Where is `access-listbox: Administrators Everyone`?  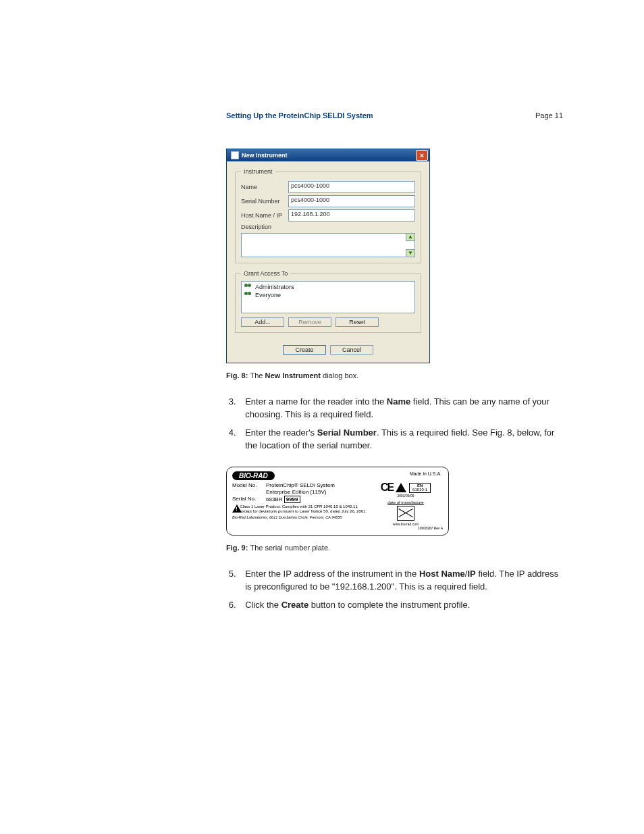
access-listbox: Administrators Everyone is located at coordinates (328, 297).